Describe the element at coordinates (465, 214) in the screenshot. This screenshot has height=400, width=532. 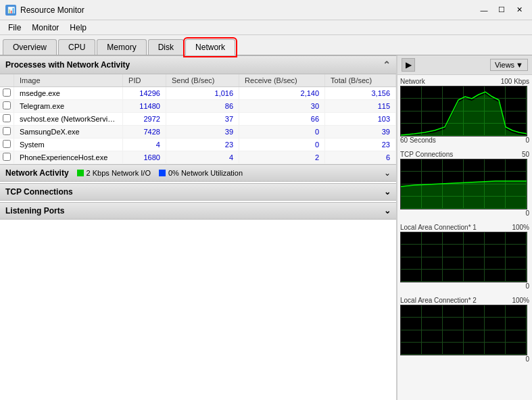
I see `chart-tcp-bottom: 0` at that location.